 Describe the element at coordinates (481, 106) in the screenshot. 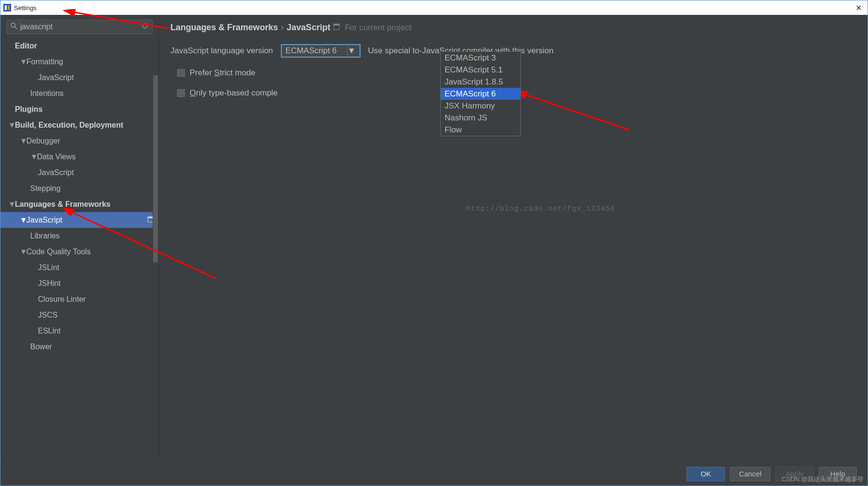

I see `dropdown-option: JSX Harmony` at that location.